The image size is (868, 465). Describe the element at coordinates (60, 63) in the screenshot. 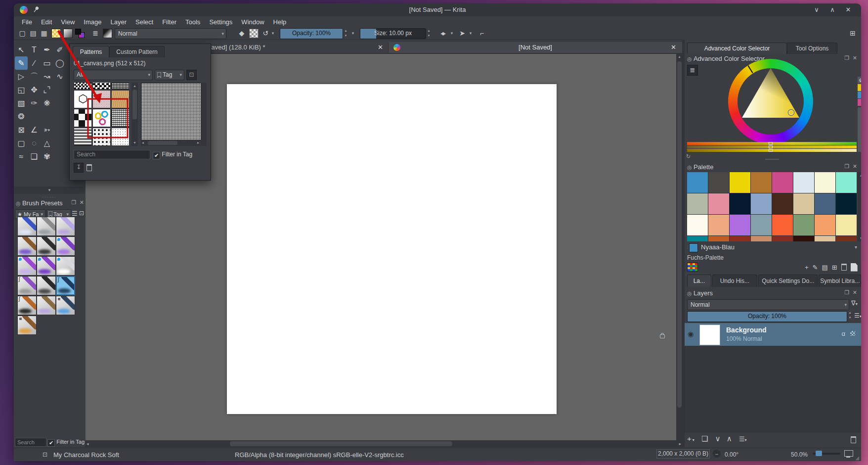

I see `tool-ellipse-icon: ◯` at that location.